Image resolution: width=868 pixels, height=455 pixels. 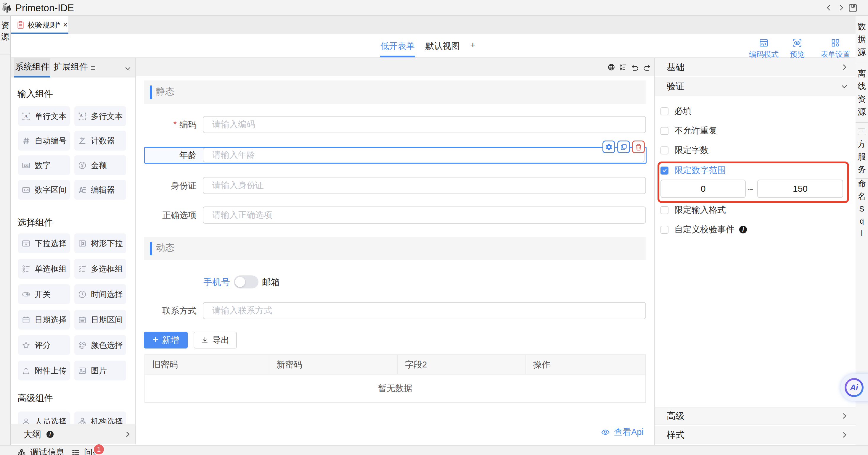 I want to click on svg-text: 1~3, so click(x=26, y=190).